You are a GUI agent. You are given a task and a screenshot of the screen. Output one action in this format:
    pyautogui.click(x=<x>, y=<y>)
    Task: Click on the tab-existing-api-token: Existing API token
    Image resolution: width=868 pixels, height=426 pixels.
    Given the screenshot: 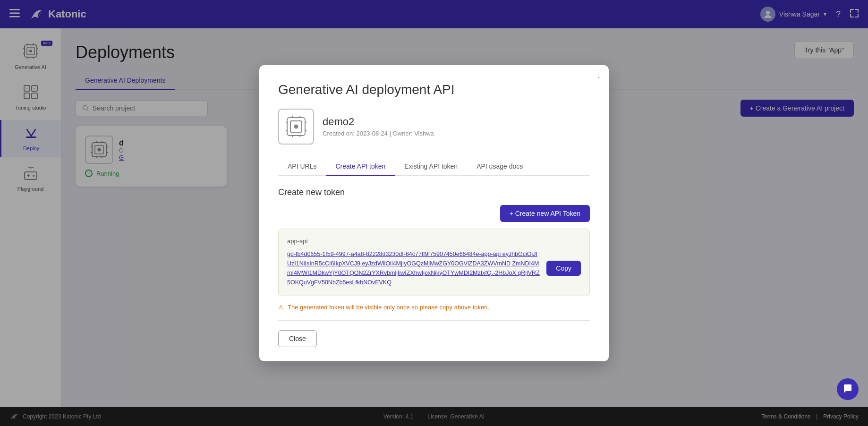 What is the action you would take?
    pyautogui.click(x=431, y=167)
    